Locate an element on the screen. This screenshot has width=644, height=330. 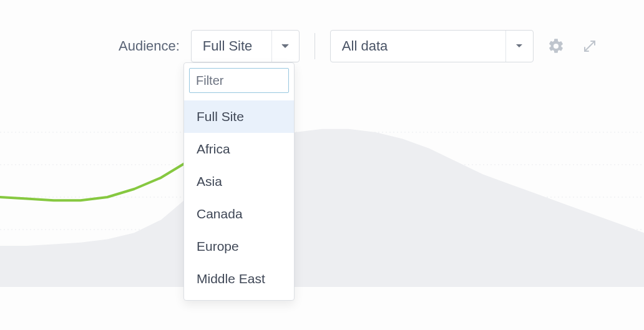
dropdown-option: Full Site is located at coordinates (239, 117).